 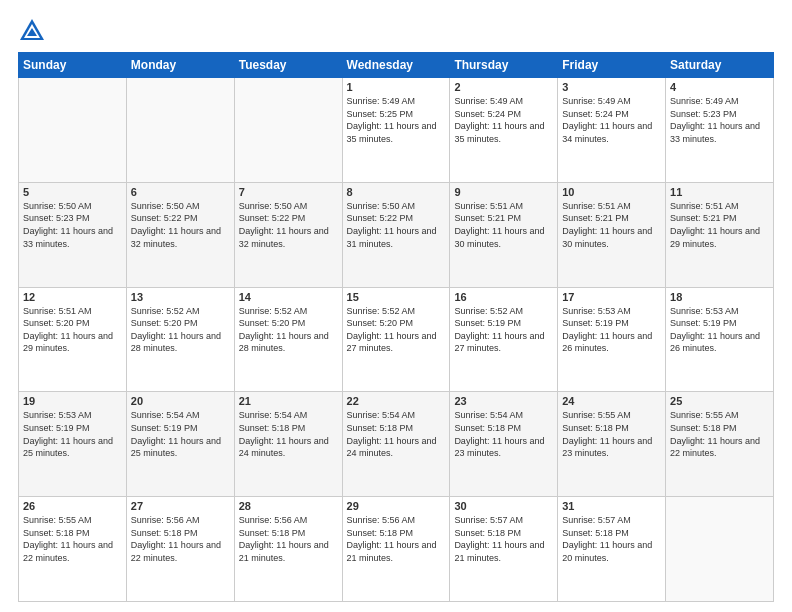 I want to click on day-number: 19, so click(x=72, y=401).